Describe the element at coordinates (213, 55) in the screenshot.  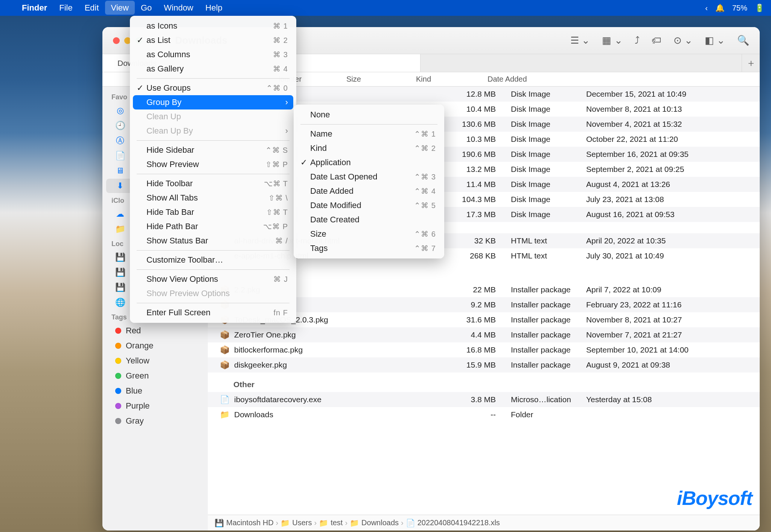
I see `menu-item-as-columns: as Columns⌘ 3` at that location.